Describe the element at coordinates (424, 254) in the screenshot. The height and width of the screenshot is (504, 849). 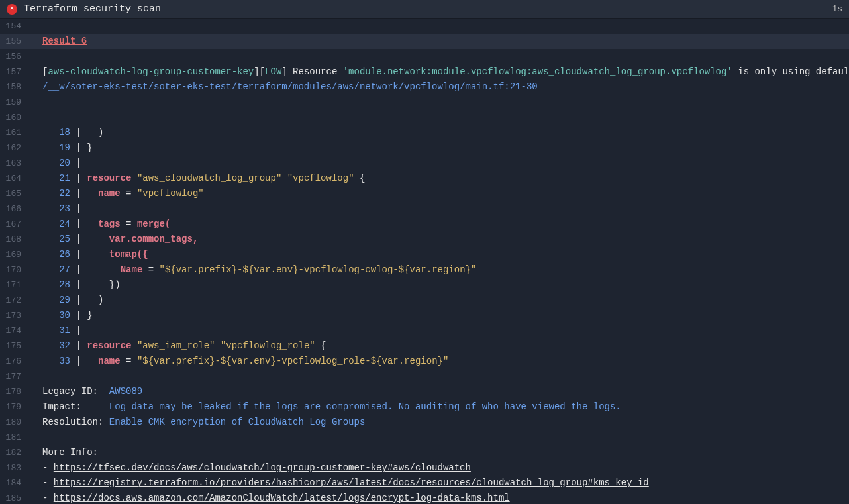
I see `log-line: 169 26 | tomap({` at that location.